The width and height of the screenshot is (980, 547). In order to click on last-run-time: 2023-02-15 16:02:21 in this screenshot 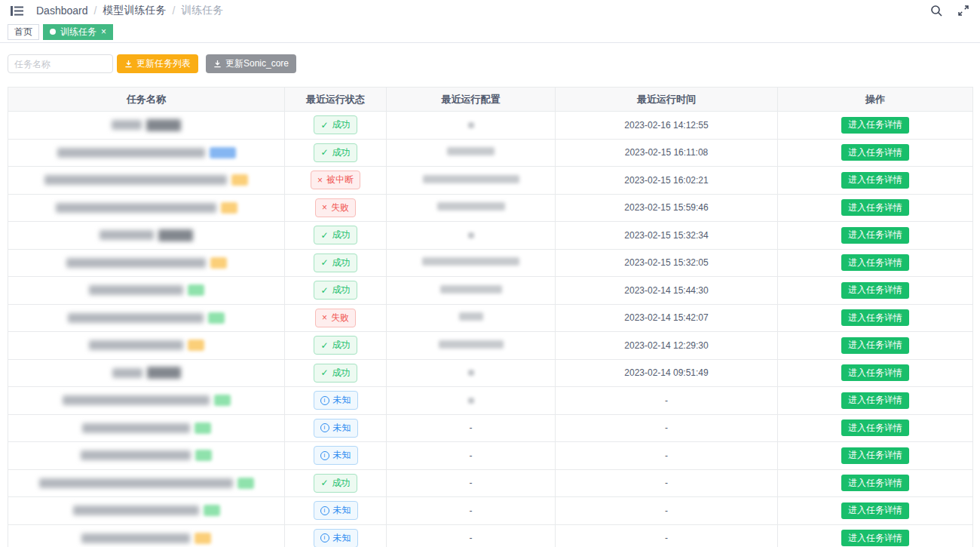, I will do `click(666, 181)`.